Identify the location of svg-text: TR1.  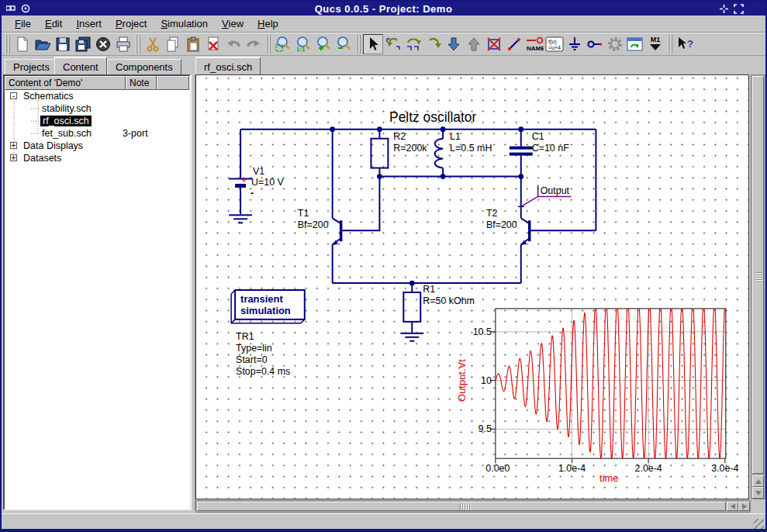
(245, 337).